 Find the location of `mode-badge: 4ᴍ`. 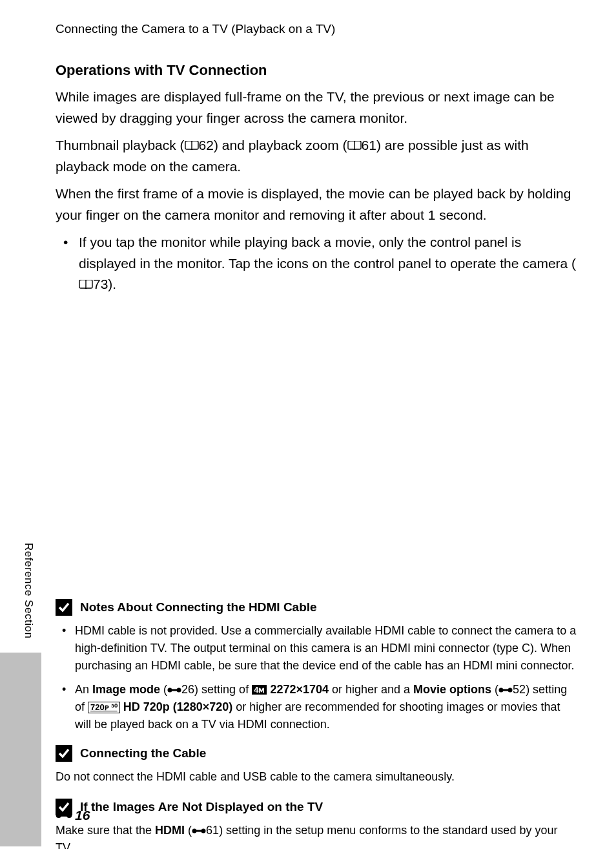

mode-badge: 4ᴍ is located at coordinates (260, 690).